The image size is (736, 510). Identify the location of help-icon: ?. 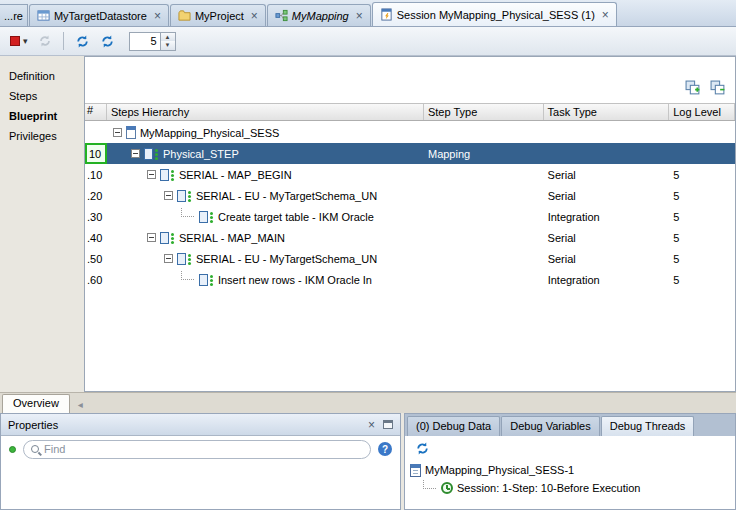
(385, 449).